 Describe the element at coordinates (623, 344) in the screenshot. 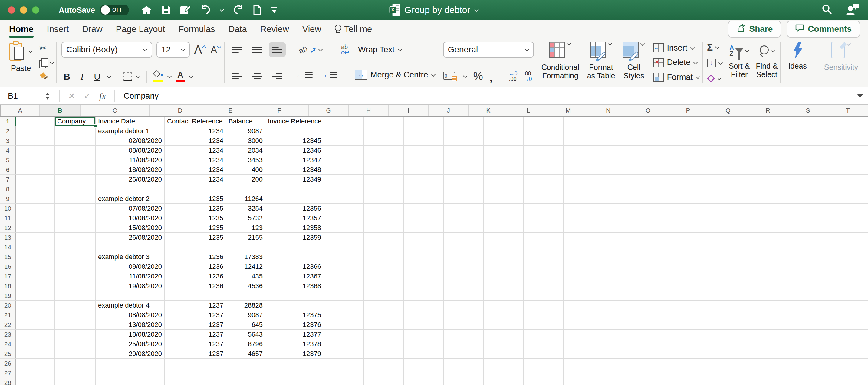

I see `cell-N24` at that location.